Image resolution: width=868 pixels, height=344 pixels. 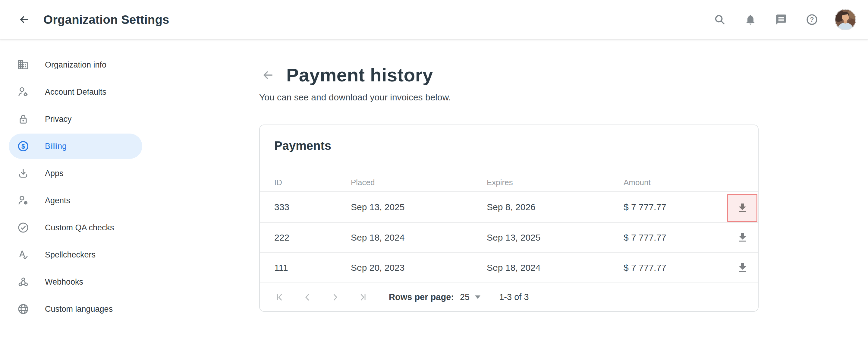 What do you see at coordinates (307, 297) in the screenshot?
I see `previous-page-icon` at bounding box center [307, 297].